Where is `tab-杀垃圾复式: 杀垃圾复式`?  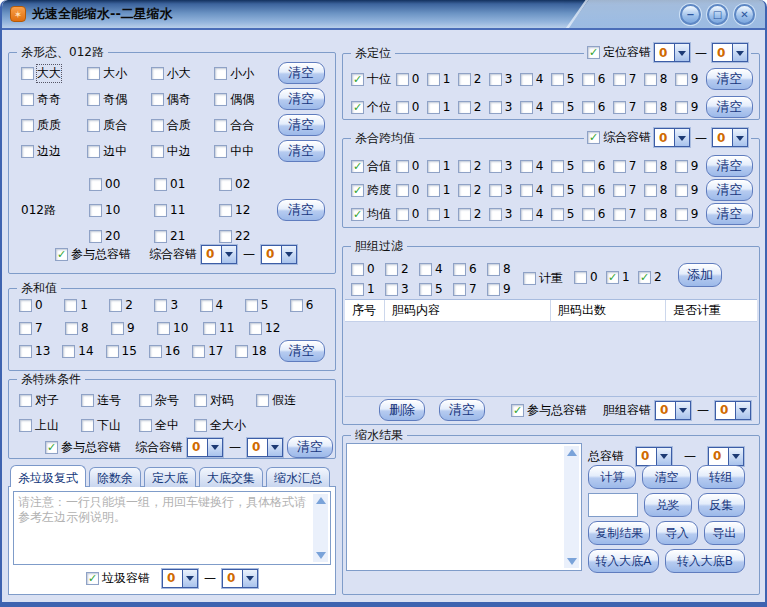
tab-杀垃圾复式: 杀垃圾复式 is located at coordinates (48, 476).